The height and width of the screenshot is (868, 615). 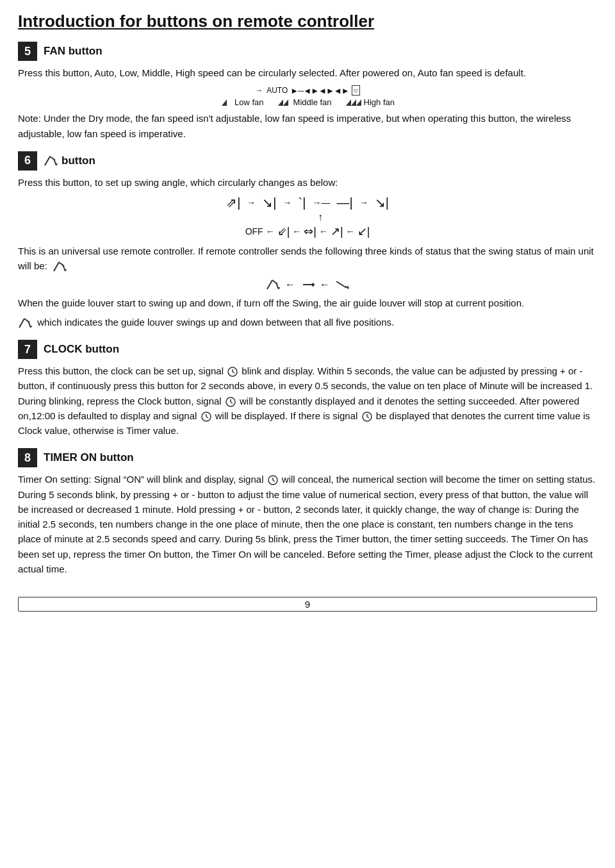 What do you see at coordinates (308, 303) in the screenshot?
I see `section6-para3: When the guide louver start to swing up …` at bounding box center [308, 303].